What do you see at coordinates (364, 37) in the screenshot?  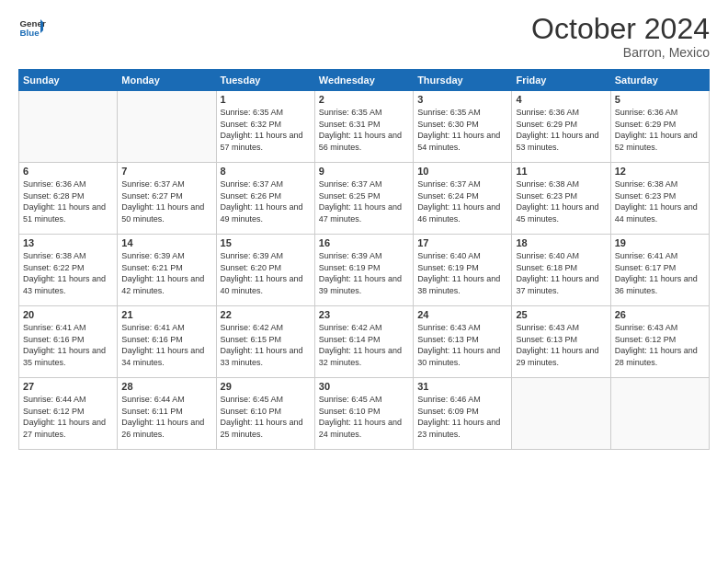 I see `header: General Blue October 2024 Barron, Mexico` at bounding box center [364, 37].